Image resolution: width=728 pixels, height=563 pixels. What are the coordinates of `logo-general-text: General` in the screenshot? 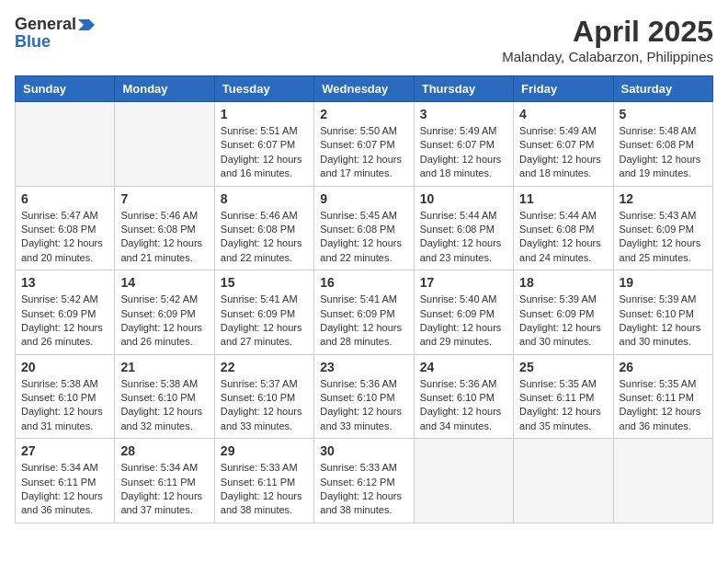 It's located at (46, 24).